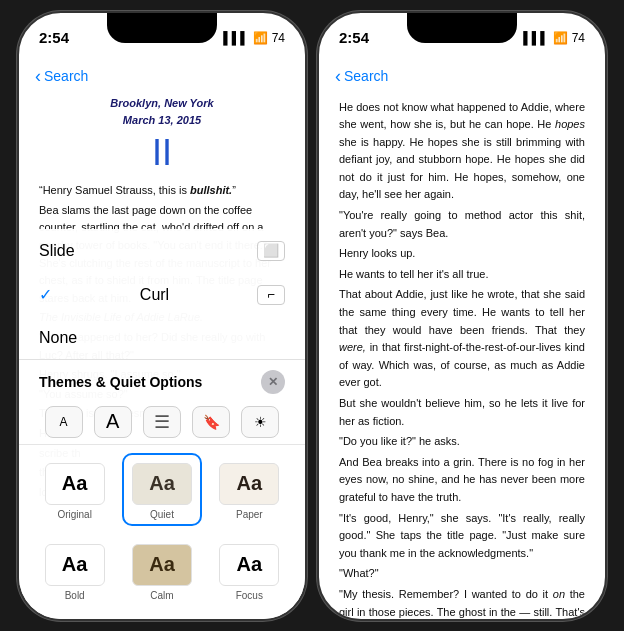 This screenshot has height=631, width=624. I want to click on rp-3: Henry looks up., so click(462, 254).